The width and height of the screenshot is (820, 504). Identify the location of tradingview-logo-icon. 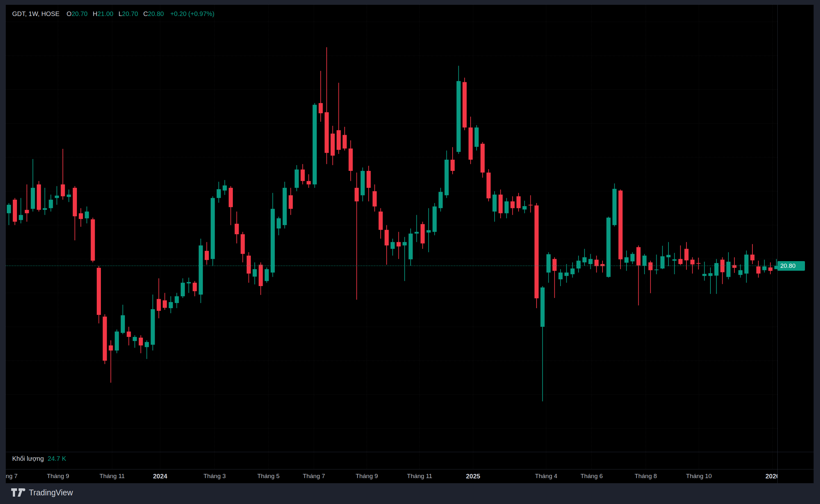
(18, 493).